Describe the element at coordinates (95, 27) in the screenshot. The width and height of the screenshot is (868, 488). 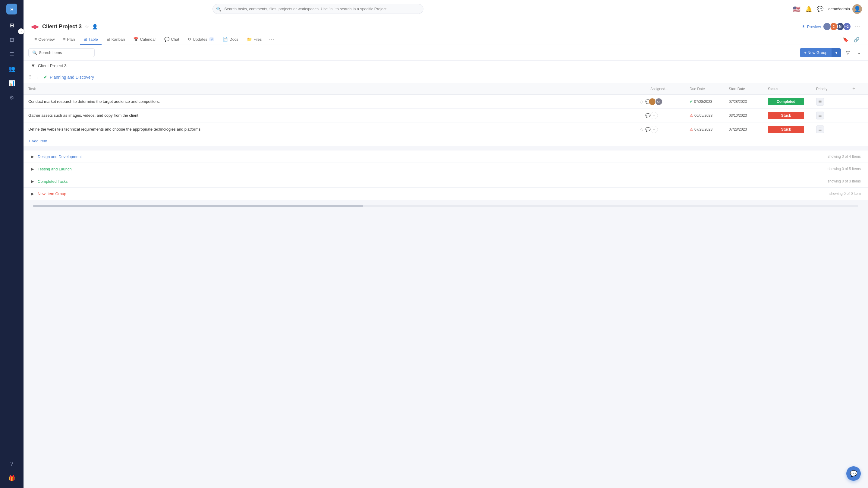
I see `person-icon: 👤` at that location.